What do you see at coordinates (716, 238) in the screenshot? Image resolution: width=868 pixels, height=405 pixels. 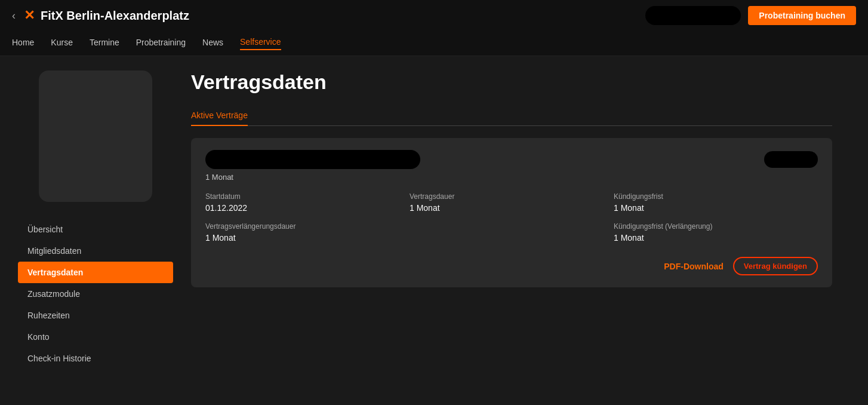 I see `value-kundigungsfrist-verlangerung: 1 Monat` at bounding box center [716, 238].